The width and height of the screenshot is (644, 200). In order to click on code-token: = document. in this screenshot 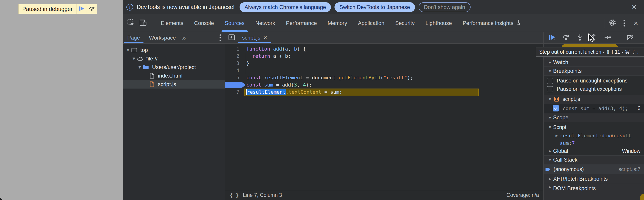, I will do `click(321, 78)`.